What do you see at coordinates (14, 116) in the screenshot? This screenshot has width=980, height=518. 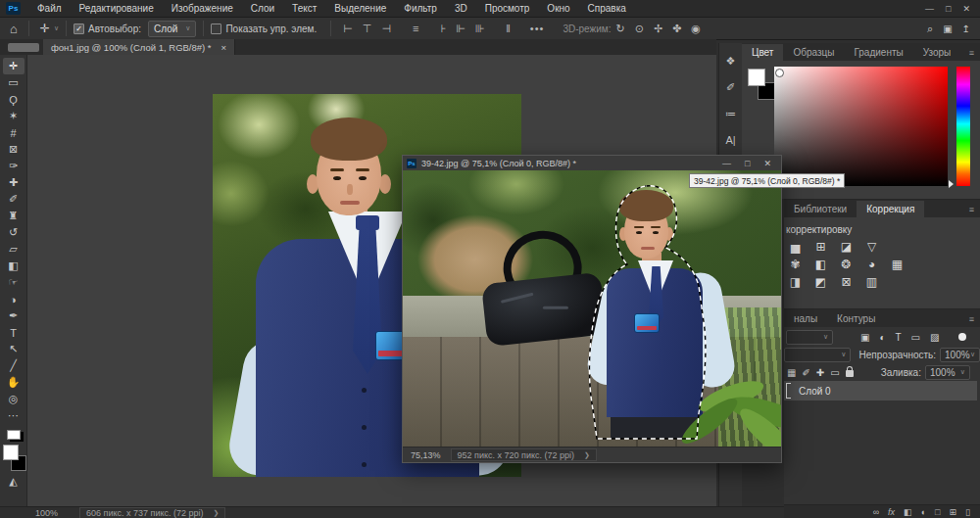 I see `magic-wand-tool: ✶` at bounding box center [14, 116].